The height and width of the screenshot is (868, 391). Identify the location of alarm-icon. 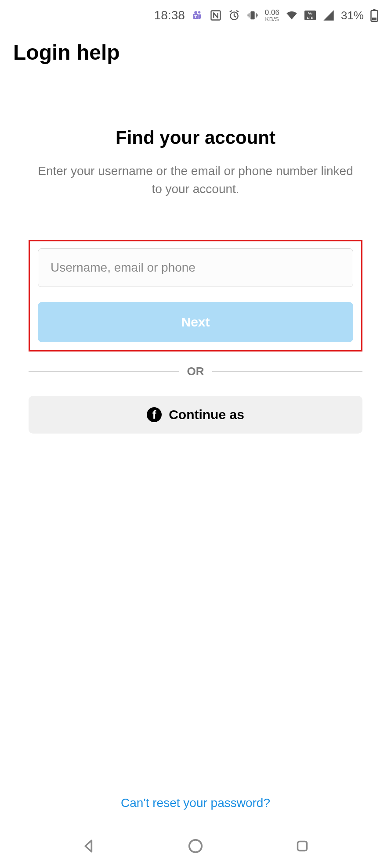
(234, 15).